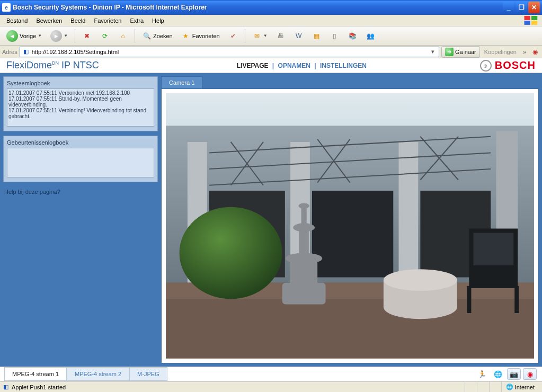 The image size is (542, 392). I want to click on product-name: FlexiDomeDN IP NTSC, so click(53, 66).